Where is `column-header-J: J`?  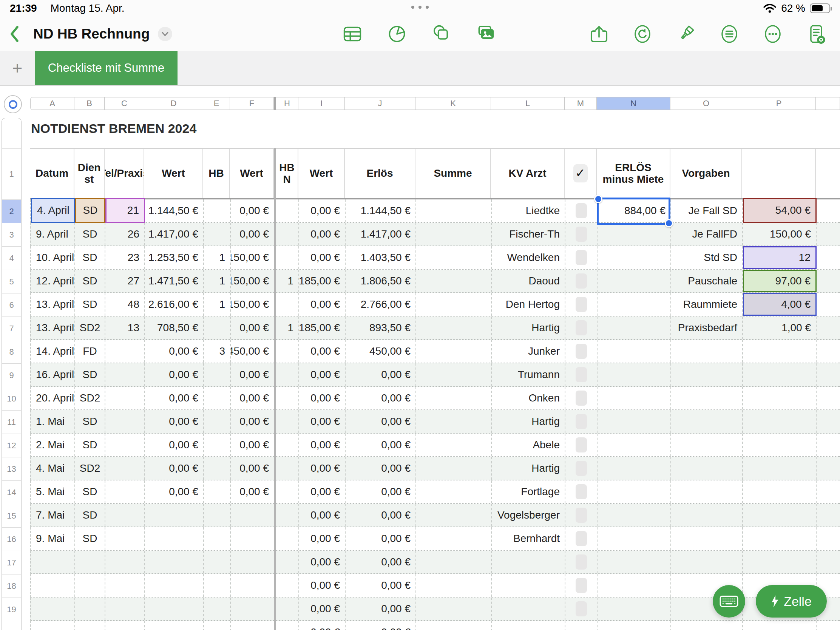 column-header-J: J is located at coordinates (380, 103).